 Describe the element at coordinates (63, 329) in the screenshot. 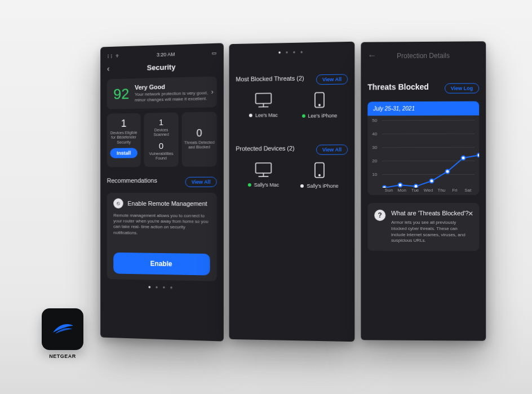

I see `nighthawk-icon` at that location.